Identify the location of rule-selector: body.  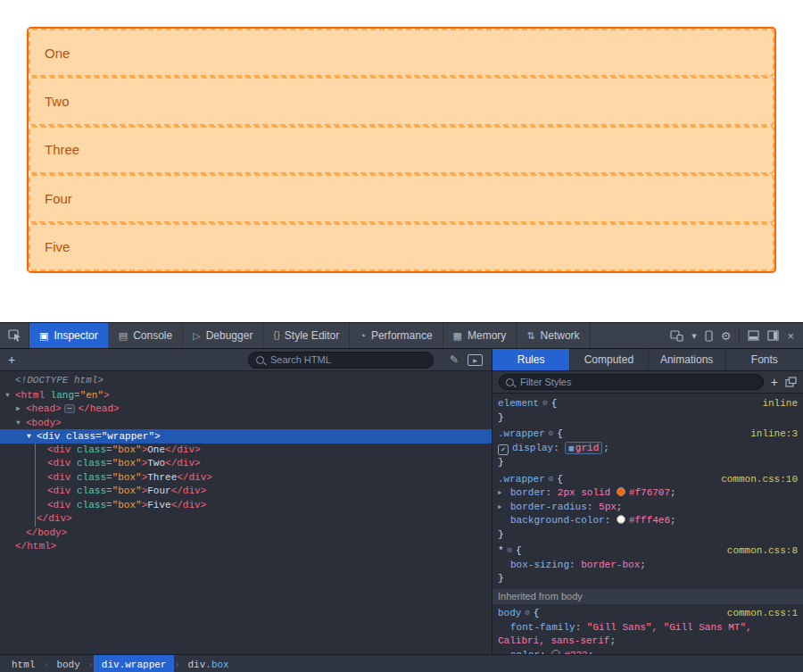
(509, 614).